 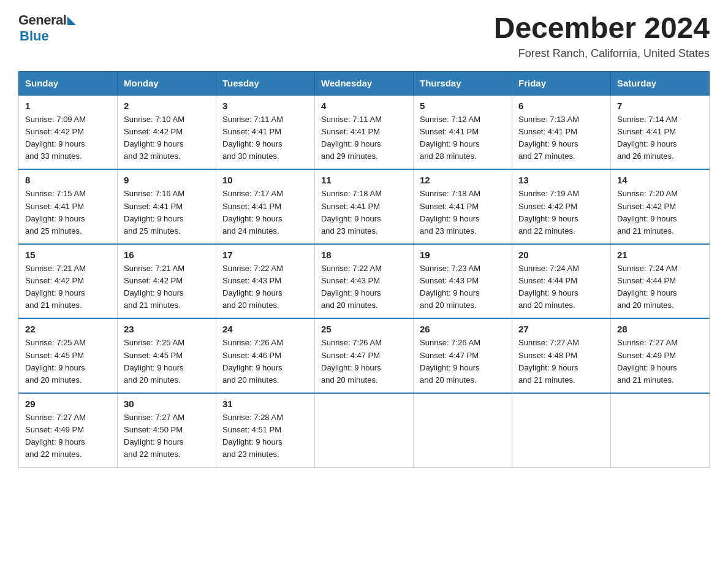 What do you see at coordinates (266, 282) in the screenshot?
I see `table-row: 17 Sunrise: 7:22 AMSunset: 4:43 PMDaylig…` at bounding box center [266, 282].